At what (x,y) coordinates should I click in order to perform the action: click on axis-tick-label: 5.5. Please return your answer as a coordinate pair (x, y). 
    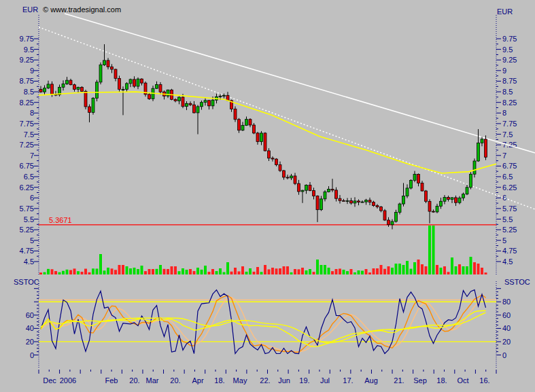
    Looking at the image, I should click on (507, 219).